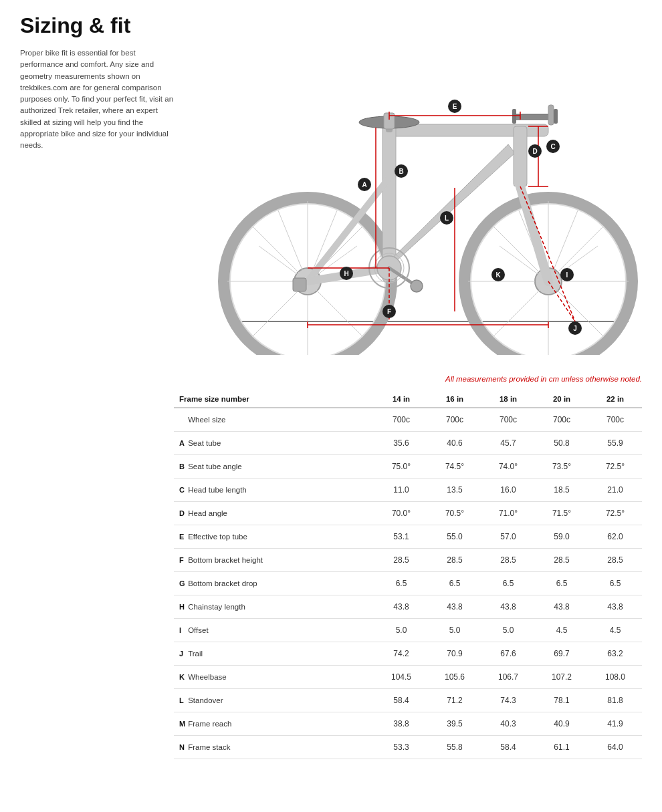 This screenshot has width=662, height=812. I want to click on row-letter-3: C, so click(181, 491).